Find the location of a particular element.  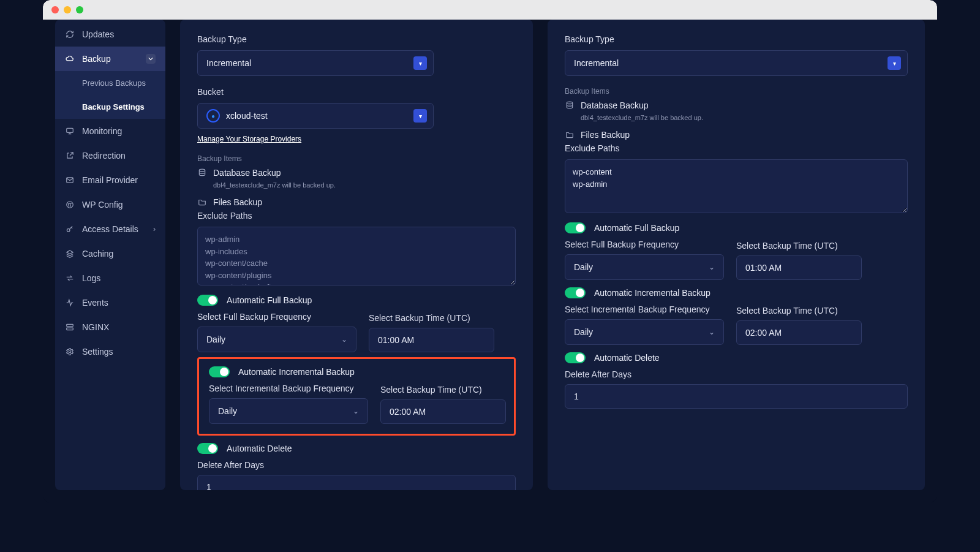

sidebar-item-label: Backup is located at coordinates (97, 59).